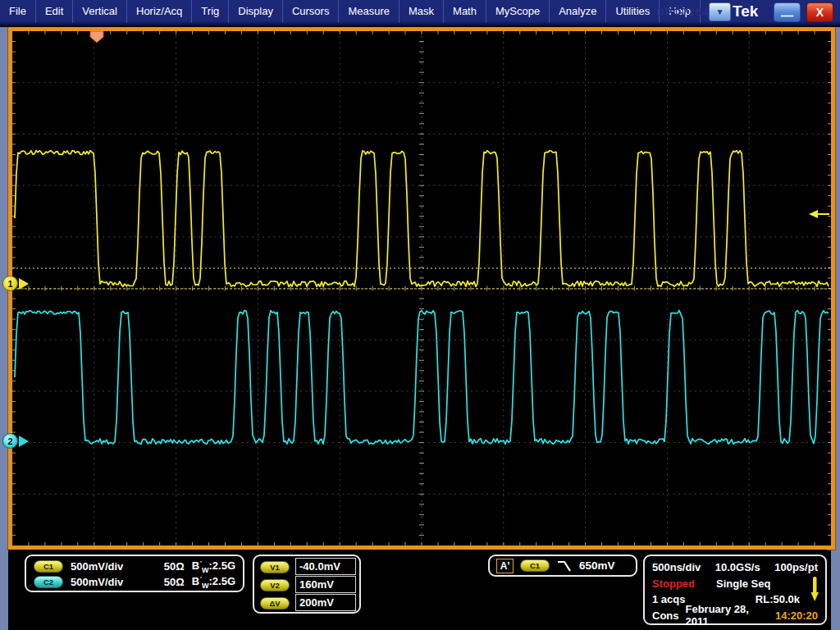  I want to click on channel1-bandwidth: B'W:2.5G, so click(213, 567).